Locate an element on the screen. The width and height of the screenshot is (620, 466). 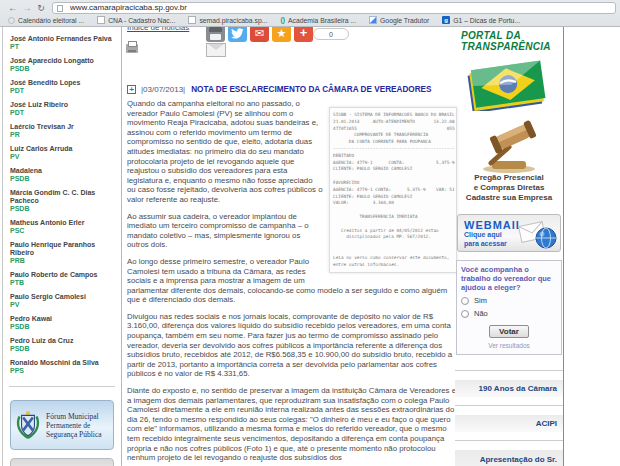
printer-icon is located at coordinates (132, 48).